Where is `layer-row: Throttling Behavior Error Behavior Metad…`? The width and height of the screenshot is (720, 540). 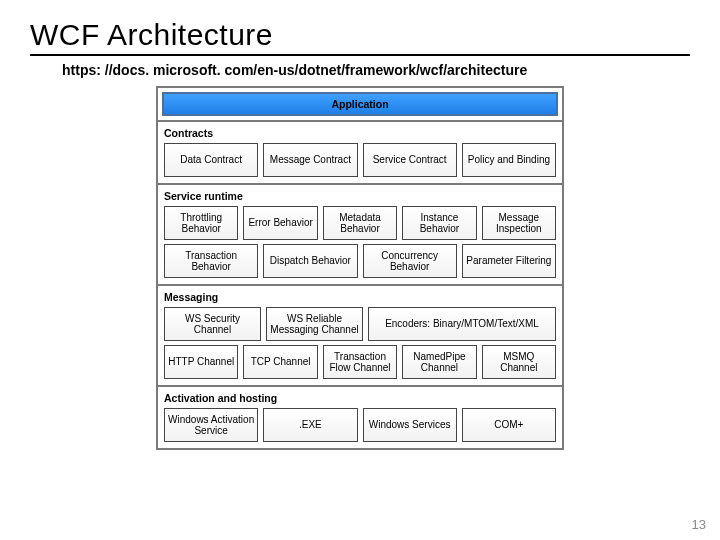
layer-row: Throttling Behavior Error Behavior Metad… is located at coordinates (360, 223).